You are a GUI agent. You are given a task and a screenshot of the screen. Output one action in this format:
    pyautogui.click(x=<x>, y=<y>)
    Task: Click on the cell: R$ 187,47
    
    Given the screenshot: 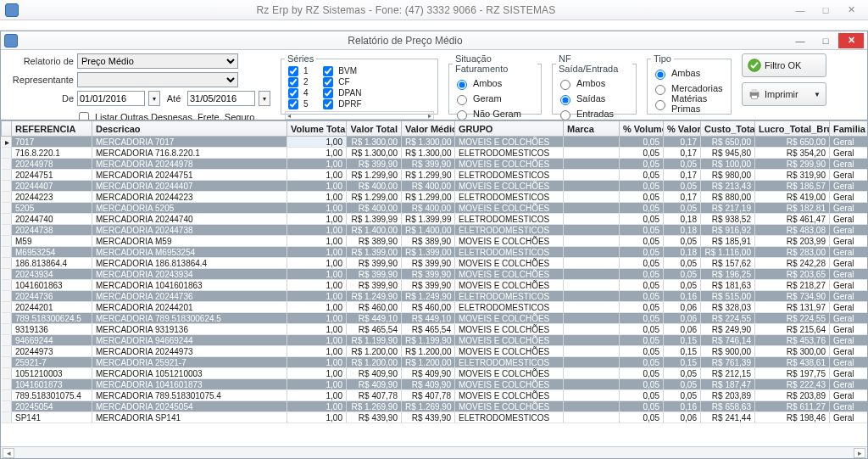 What is the action you would take?
    pyautogui.click(x=728, y=385)
    